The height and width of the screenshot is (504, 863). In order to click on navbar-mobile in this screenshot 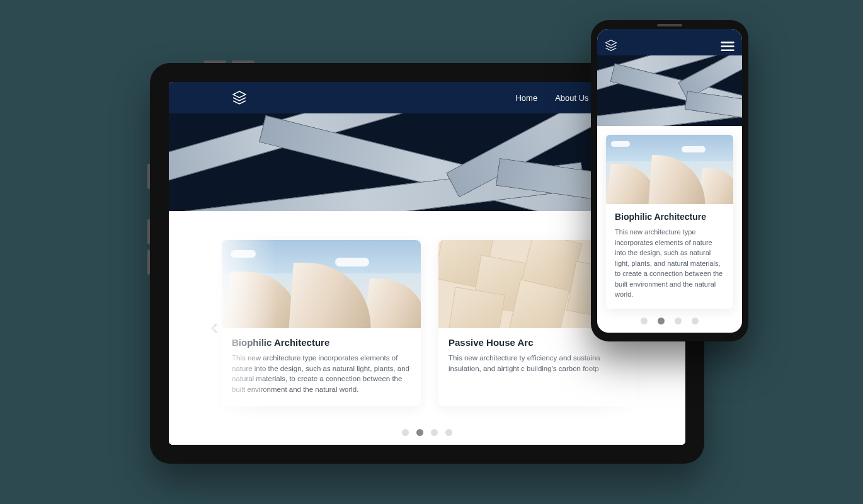, I will do `click(670, 42)`.